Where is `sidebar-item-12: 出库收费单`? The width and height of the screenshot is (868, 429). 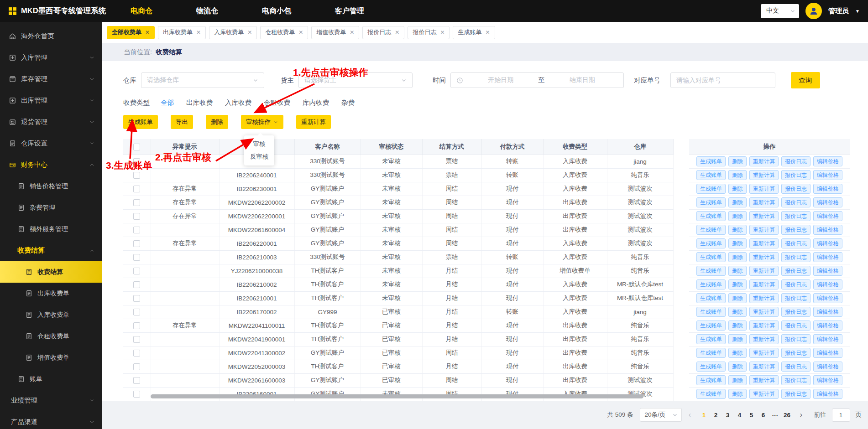 sidebar-item-12: 出库收费单 is located at coordinates (51, 294).